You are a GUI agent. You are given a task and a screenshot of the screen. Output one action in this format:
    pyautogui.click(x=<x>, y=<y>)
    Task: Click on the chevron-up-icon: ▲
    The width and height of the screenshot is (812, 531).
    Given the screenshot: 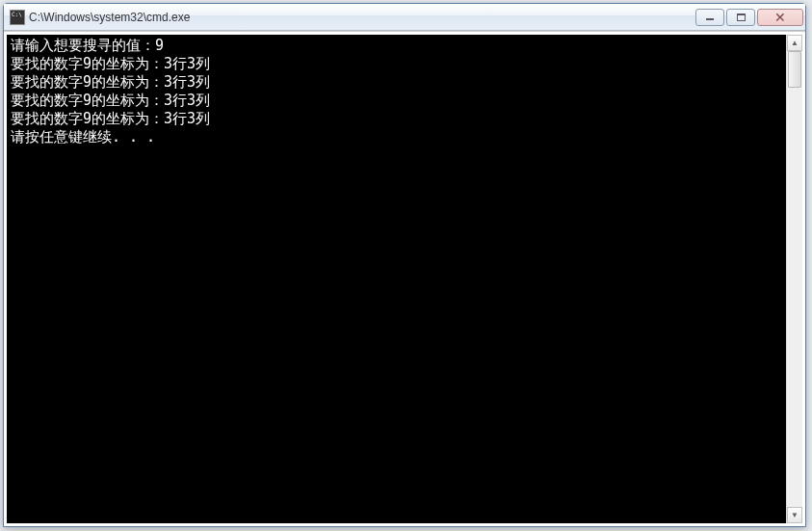 What is the action you would take?
    pyautogui.click(x=795, y=42)
    